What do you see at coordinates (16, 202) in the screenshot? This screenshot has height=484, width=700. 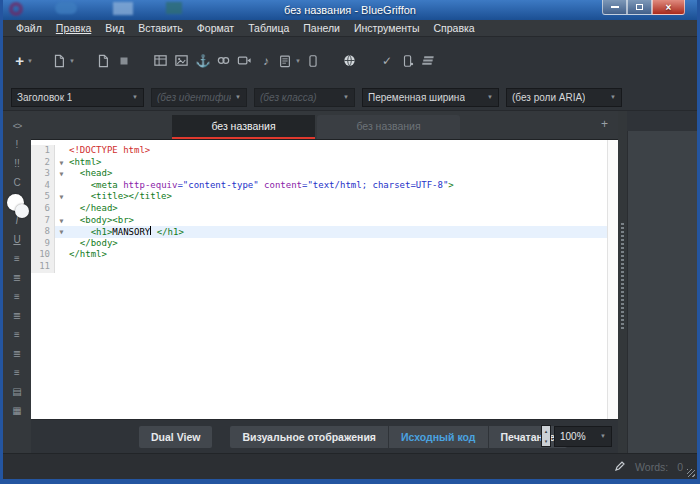 I see `bold-icon: B` at bounding box center [16, 202].